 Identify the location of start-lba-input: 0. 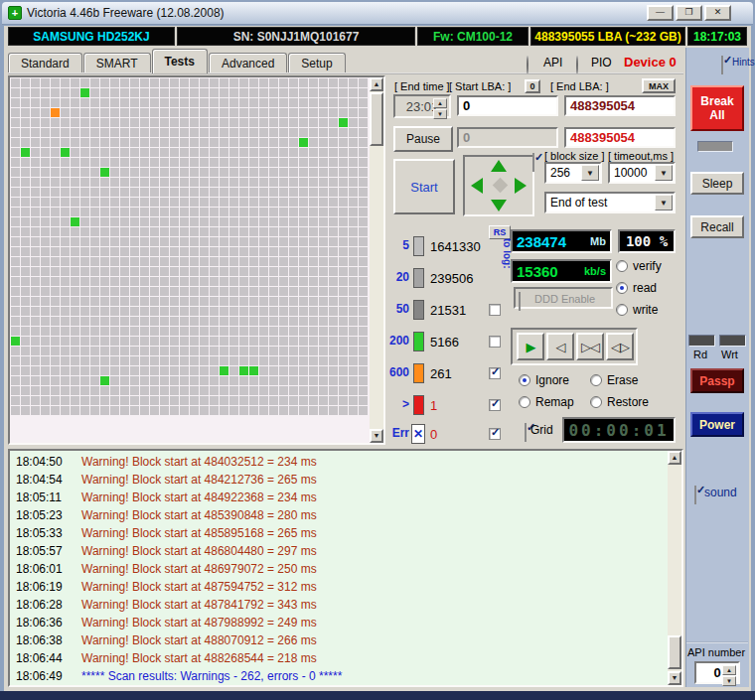
(508, 105).